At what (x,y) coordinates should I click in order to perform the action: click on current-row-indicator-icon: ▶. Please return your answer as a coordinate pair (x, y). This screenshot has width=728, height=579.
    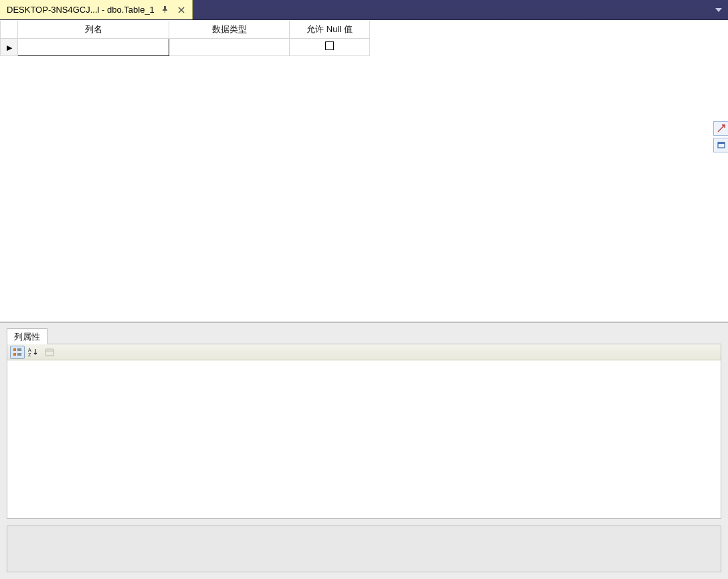
    Looking at the image, I should click on (9, 47).